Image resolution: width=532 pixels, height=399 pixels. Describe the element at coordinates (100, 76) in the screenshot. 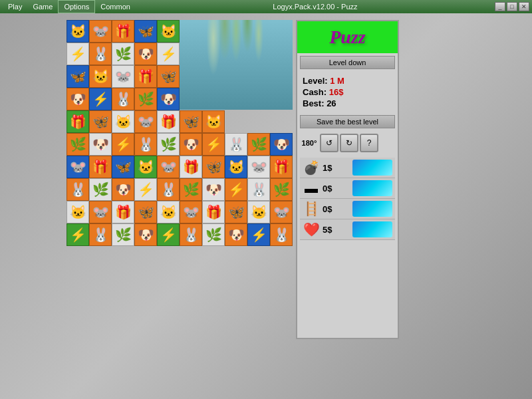

I see `cell-2-1: 🐱` at that location.